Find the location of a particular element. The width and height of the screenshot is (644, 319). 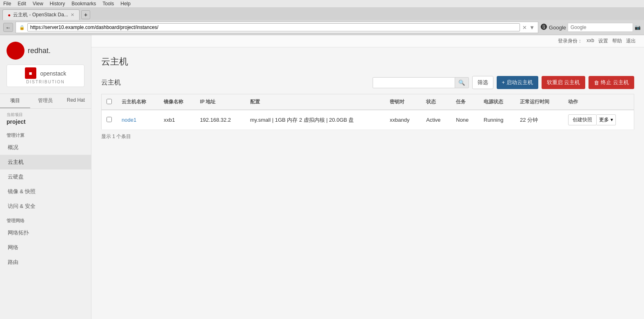

instances-section-title: 云主机 is located at coordinates (111, 83).